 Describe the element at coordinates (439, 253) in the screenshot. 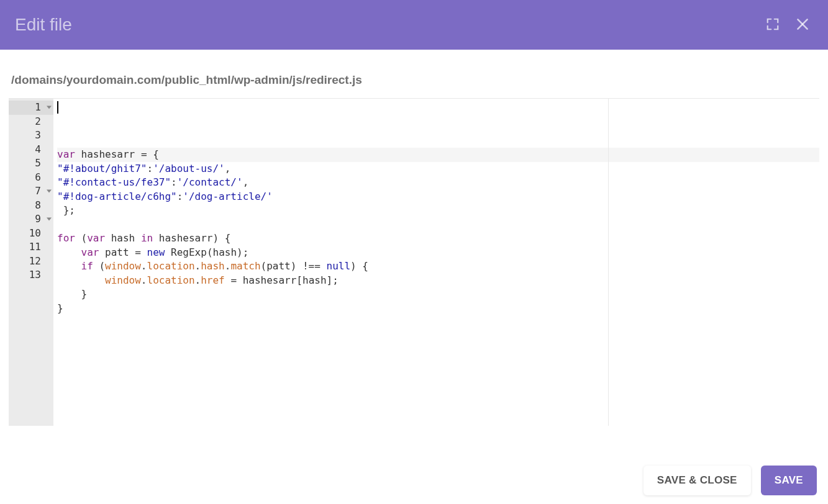

I see `code-line: var patt = new RegExp(hash);` at that location.